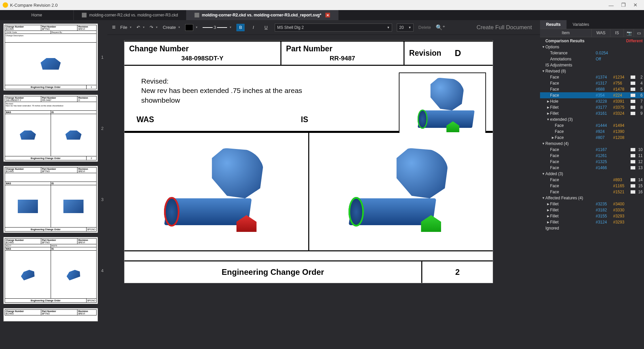 The height and width of the screenshot is (349, 644). Describe the element at coordinates (217, 192) in the screenshot. I see `was-panel` at that location.